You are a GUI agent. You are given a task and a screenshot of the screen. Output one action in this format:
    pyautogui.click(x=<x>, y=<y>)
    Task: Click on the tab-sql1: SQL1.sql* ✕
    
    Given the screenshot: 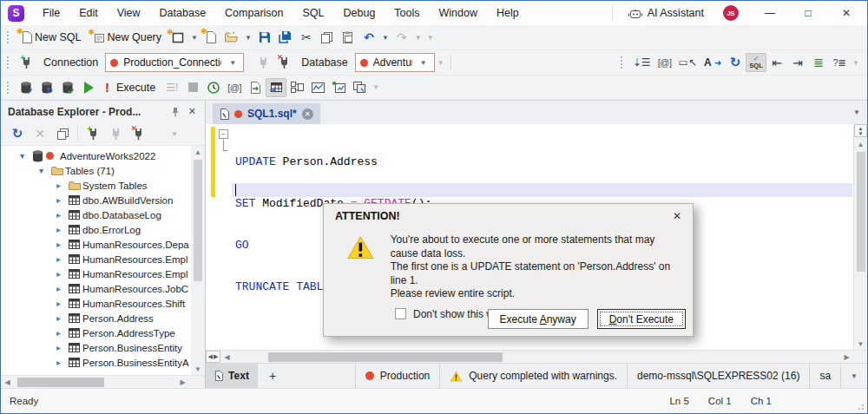 What is the action you would take?
    pyautogui.click(x=266, y=114)
    